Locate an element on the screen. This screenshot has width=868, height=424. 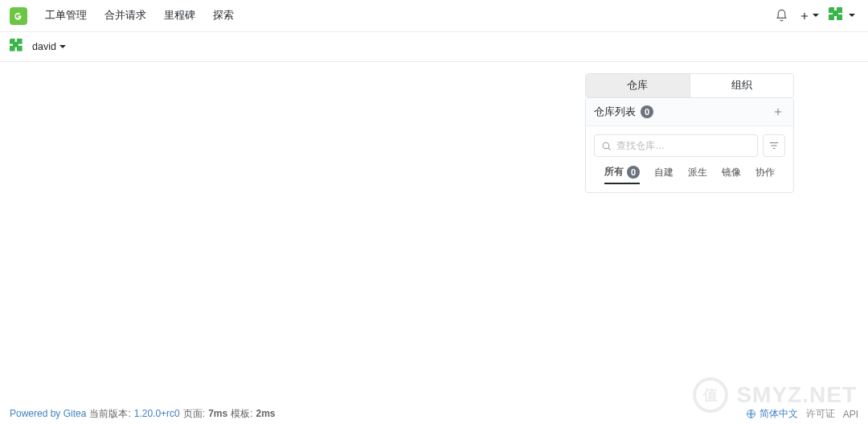
brand-logo is located at coordinates (23, 16).